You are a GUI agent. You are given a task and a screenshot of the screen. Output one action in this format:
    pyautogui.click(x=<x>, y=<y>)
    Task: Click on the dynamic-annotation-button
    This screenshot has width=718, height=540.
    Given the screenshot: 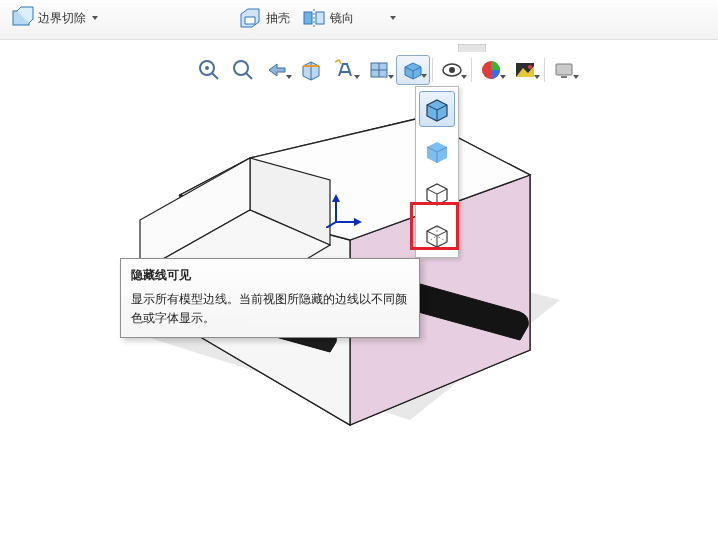 What is the action you would take?
    pyautogui.click(x=345, y=70)
    